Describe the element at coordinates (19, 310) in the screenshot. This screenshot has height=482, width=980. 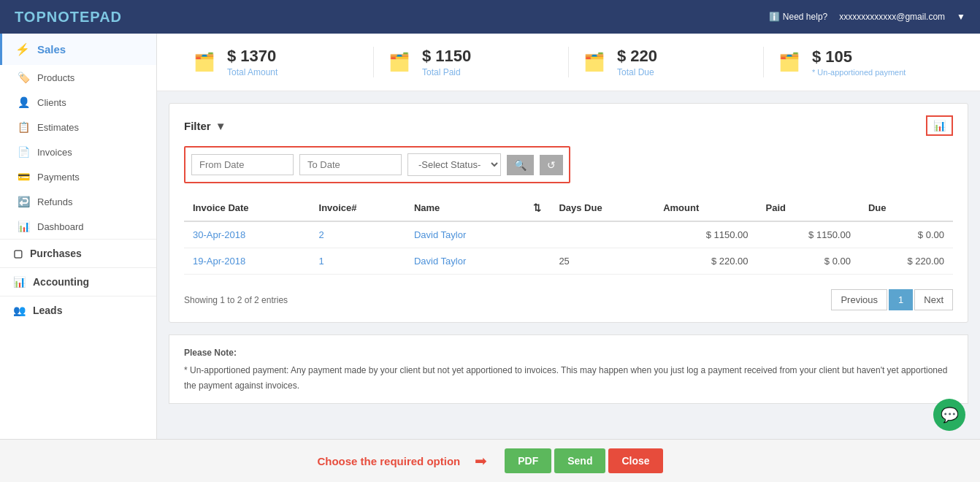
I see `leads-expand-icon: 👥` at that location.